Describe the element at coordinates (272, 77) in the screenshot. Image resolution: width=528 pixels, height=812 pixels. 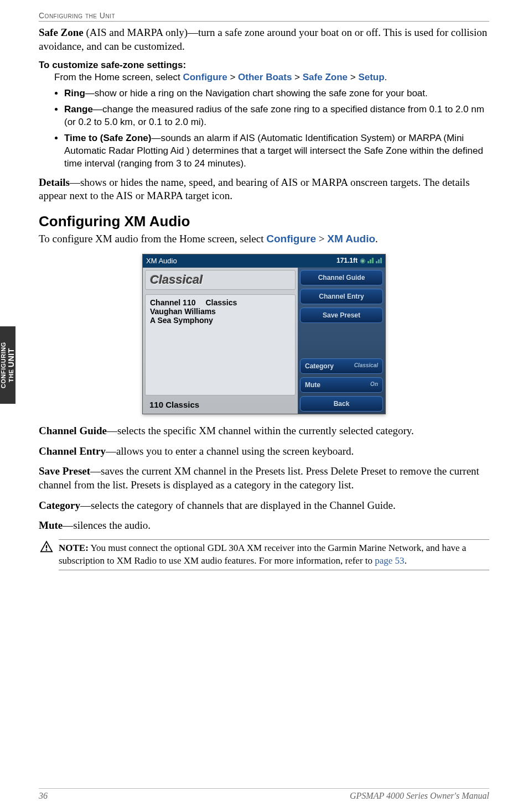
I see `customize-path: From the Home screen, select Configure >…` at that location.